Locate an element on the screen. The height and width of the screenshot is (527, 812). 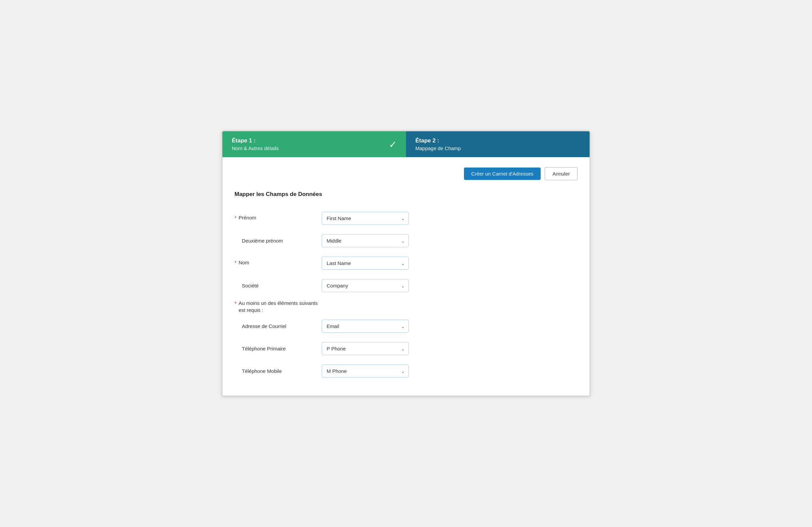
select-courriel: First Name Last Name Middle Company Emai… is located at coordinates (365, 326).